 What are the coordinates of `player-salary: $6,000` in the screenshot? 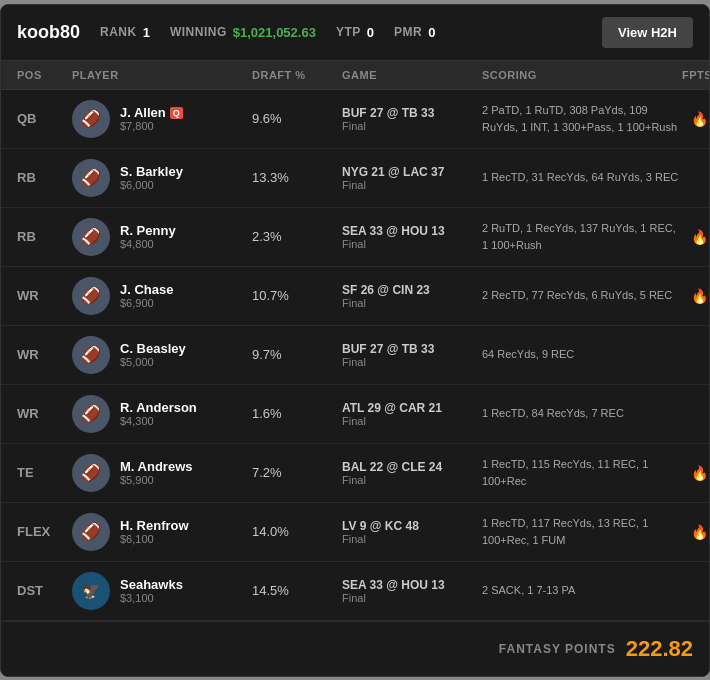 It's located at (152, 185).